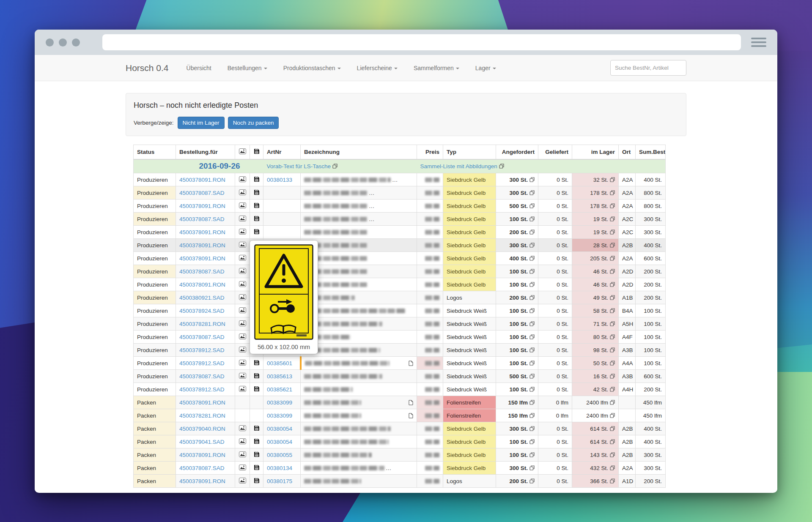 Image resolution: width=812 pixels, height=522 pixels. I want to click on artnr-link: 00385621, so click(280, 390).